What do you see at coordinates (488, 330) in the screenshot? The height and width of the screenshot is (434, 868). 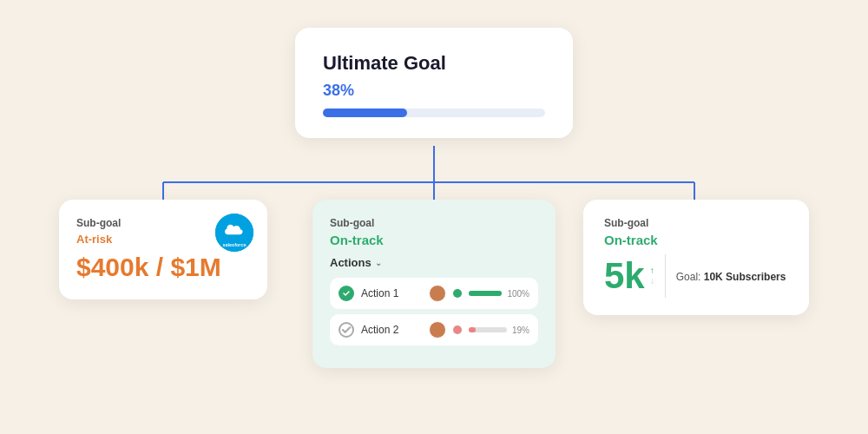 I see `action-2-progress-bg` at bounding box center [488, 330].